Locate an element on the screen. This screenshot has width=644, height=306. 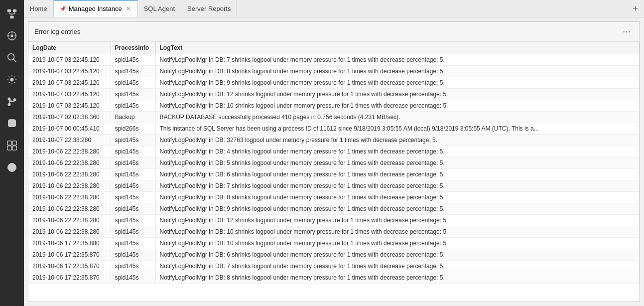
extensions-icon is located at coordinates (12, 146).